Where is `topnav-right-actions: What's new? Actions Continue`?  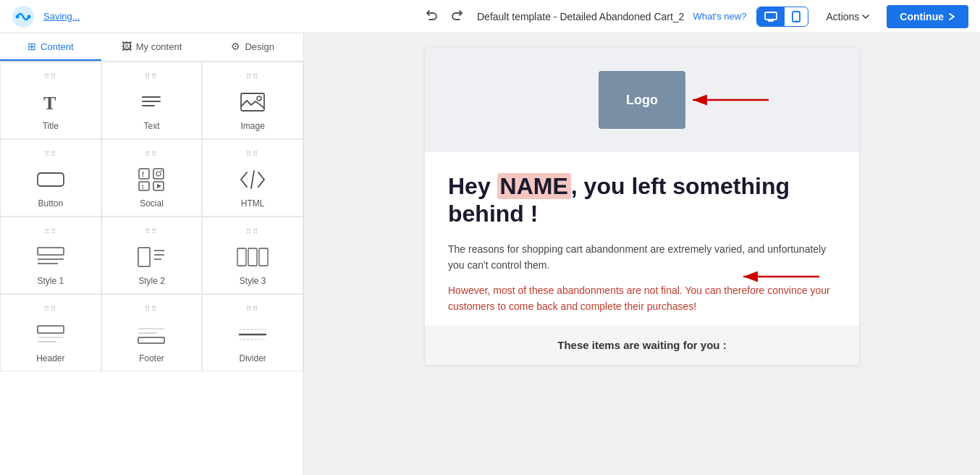
topnav-right-actions: What's new? Actions Continue is located at coordinates (831, 17).